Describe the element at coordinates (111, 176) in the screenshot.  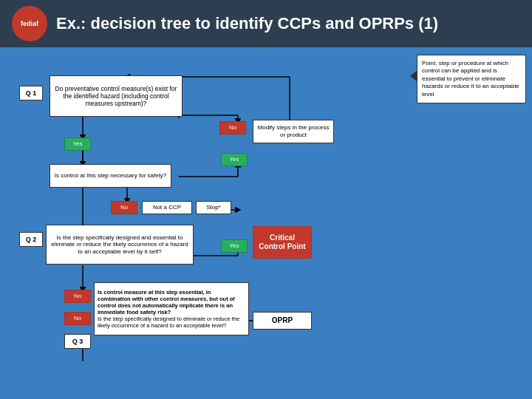
I see `control-step-question: Is control at this step necessary for sa…` at that location.